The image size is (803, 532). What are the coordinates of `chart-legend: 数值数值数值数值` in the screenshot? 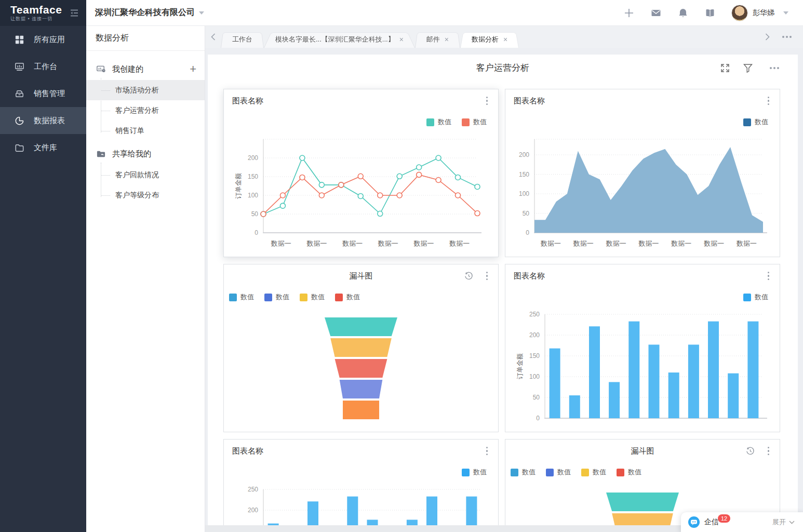 It's located at (295, 297).